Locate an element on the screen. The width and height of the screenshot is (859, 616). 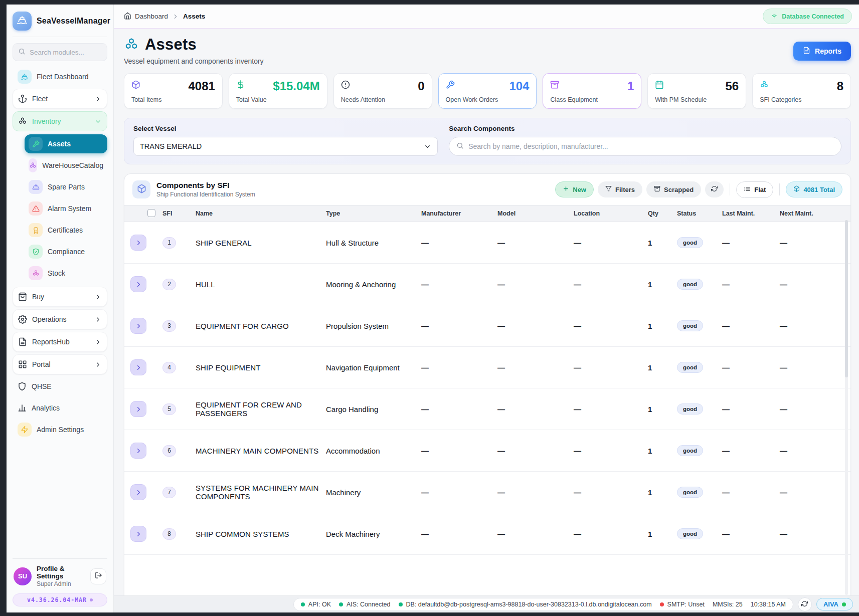
sidebar-item-compliance: Compliance is located at coordinates (66, 252).